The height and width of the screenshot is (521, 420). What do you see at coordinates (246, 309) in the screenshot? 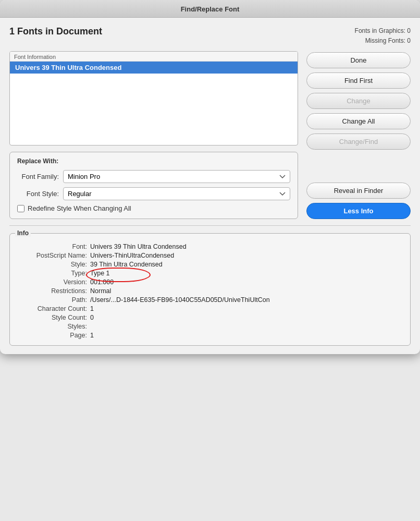
I see `character-count-val: 1` at bounding box center [246, 309].